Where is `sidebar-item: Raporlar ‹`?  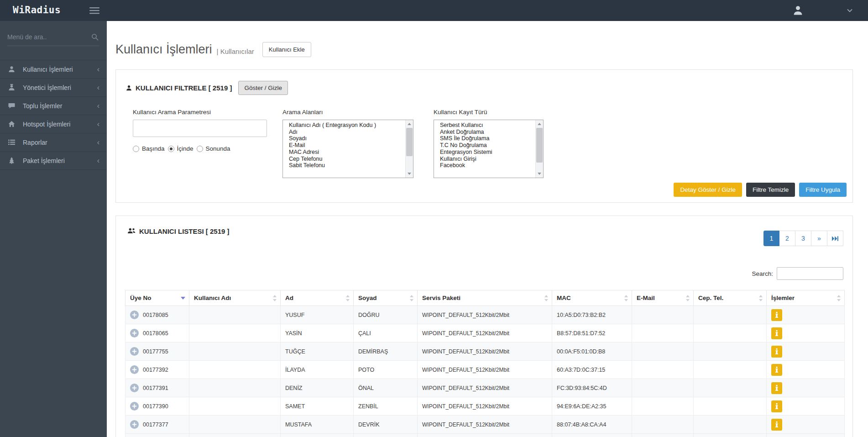 sidebar-item: Raporlar ‹ is located at coordinates (53, 142).